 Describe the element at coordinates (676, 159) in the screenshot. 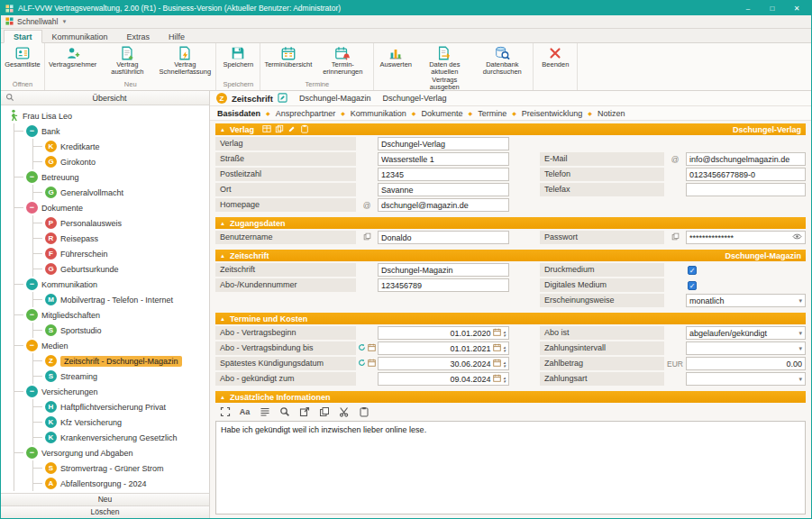

I see `at-icon: @` at that location.